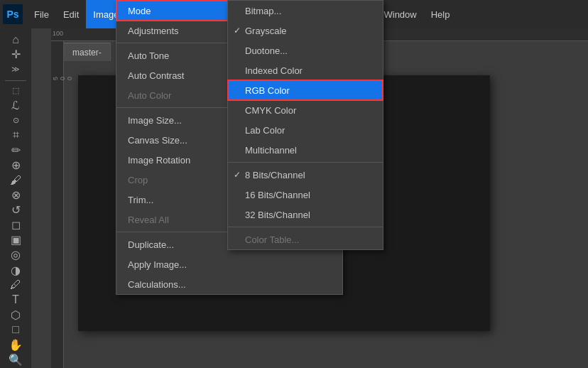  I want to click on menu-edit: Edit, so click(71, 14).